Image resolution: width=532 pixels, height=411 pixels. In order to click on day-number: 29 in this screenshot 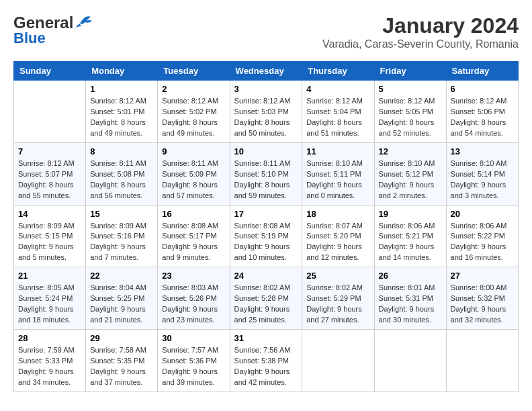, I will do `click(122, 338)`.